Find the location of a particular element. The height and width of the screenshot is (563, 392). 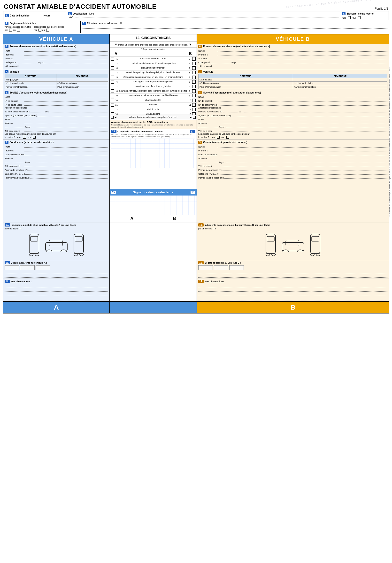

s9-nom-b-in is located at coordinates (303, 146).